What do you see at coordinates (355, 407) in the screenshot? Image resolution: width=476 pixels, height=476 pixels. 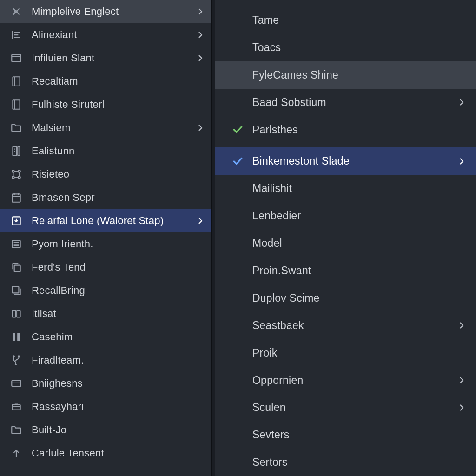 I see `menu-item-label: Sculen` at bounding box center [355, 407].